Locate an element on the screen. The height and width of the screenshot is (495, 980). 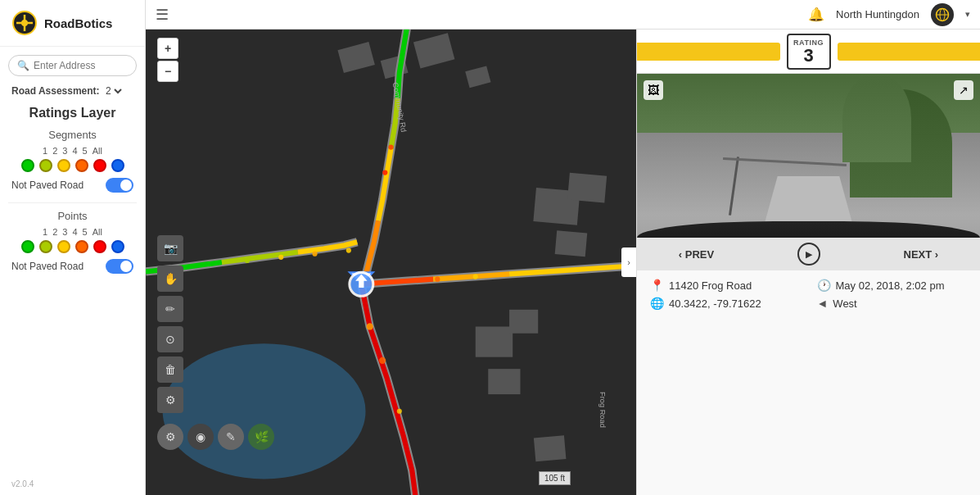
segments-rating-dots is located at coordinates (72, 166).